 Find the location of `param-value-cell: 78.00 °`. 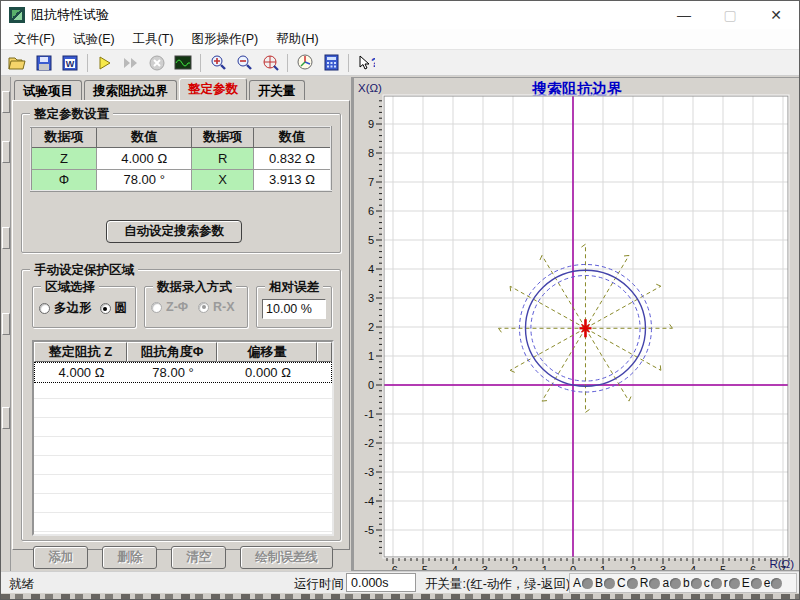

param-value-cell: 78.00 ° is located at coordinates (144, 180).